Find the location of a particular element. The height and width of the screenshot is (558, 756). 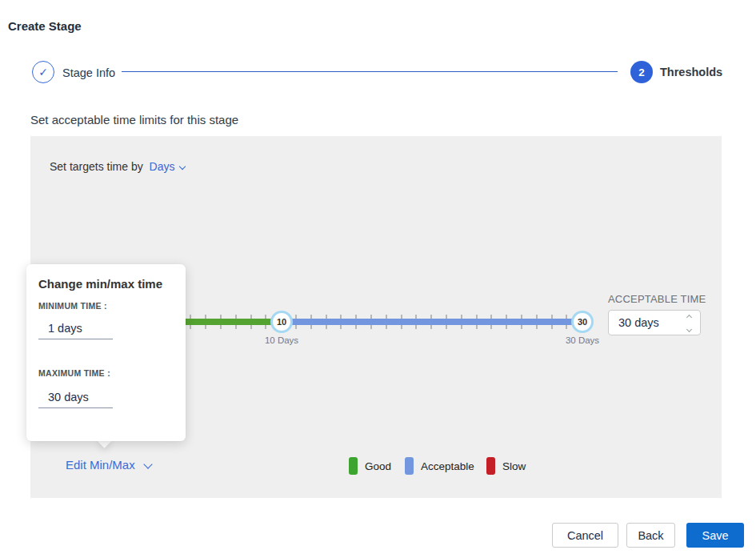

slider-track-acceptable is located at coordinates (437, 322).